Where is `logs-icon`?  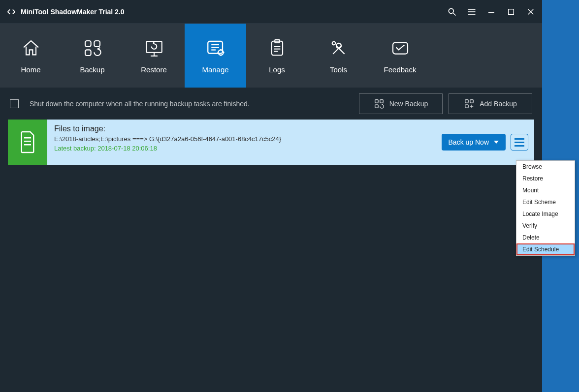
logs-icon is located at coordinates (277, 48).